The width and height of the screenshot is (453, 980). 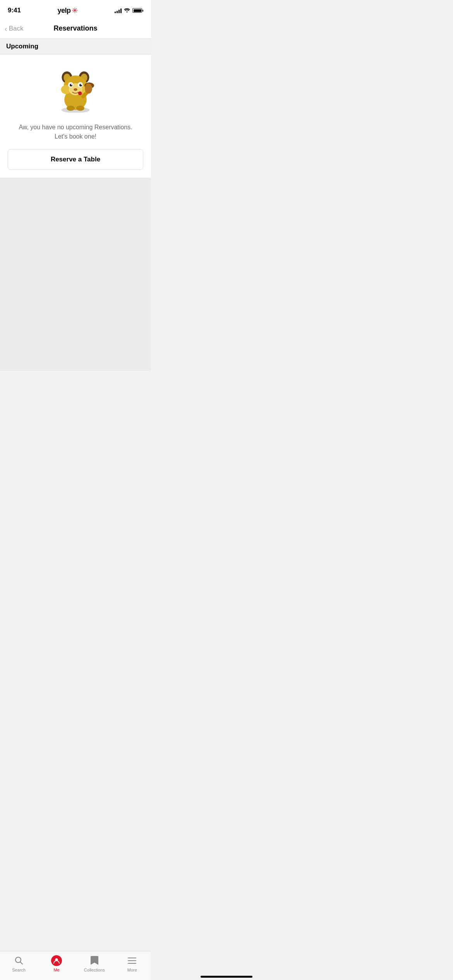 I want to click on signal-icon, so click(x=118, y=10).